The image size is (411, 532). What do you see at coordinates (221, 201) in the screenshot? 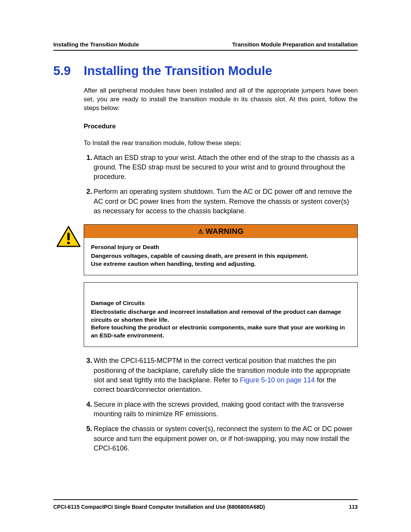
I see `step-2: 2. Perform an operating system shutdown.…` at bounding box center [221, 201].